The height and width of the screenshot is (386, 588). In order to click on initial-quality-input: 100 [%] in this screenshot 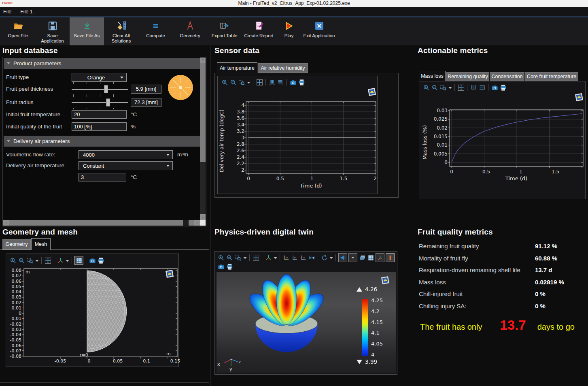, I will do `click(99, 126)`.